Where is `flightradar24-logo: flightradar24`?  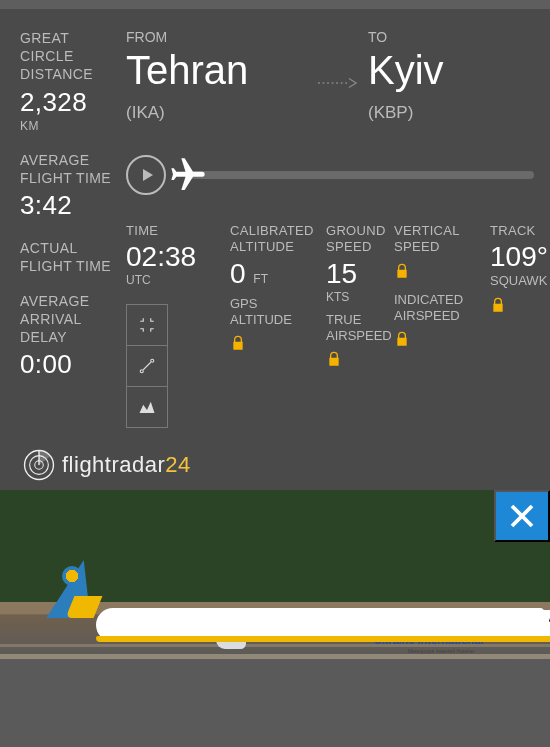
flightradar24-logo: flightradar24 is located at coordinates (106, 465).